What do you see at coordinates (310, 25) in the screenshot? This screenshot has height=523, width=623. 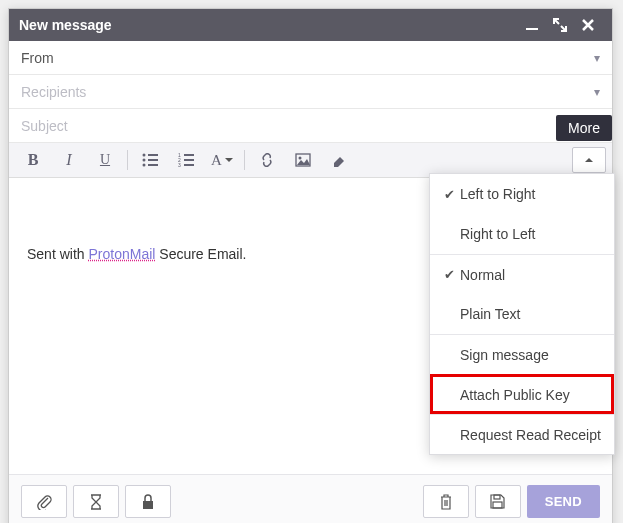 I see `modal-header: New message` at bounding box center [310, 25].